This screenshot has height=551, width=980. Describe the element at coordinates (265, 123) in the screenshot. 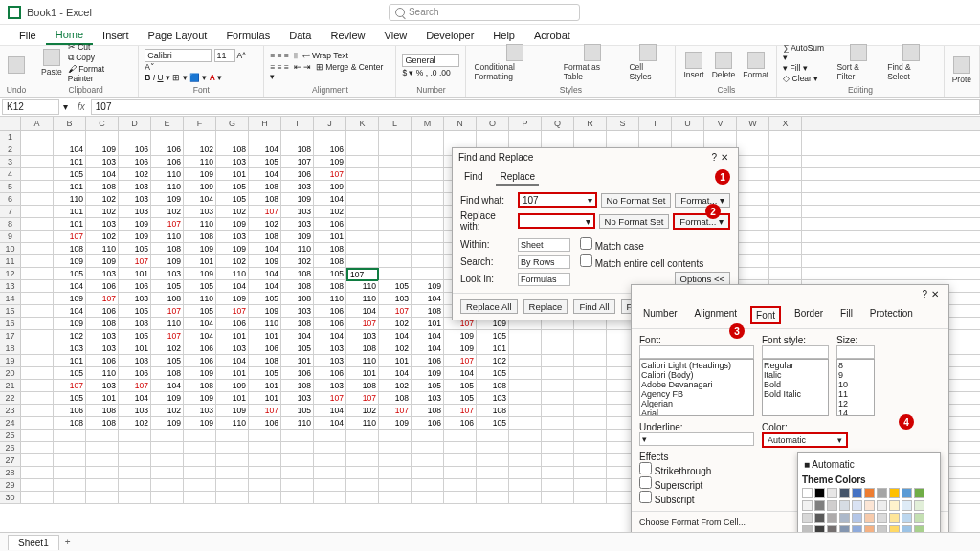

I see `column-header: H` at that location.